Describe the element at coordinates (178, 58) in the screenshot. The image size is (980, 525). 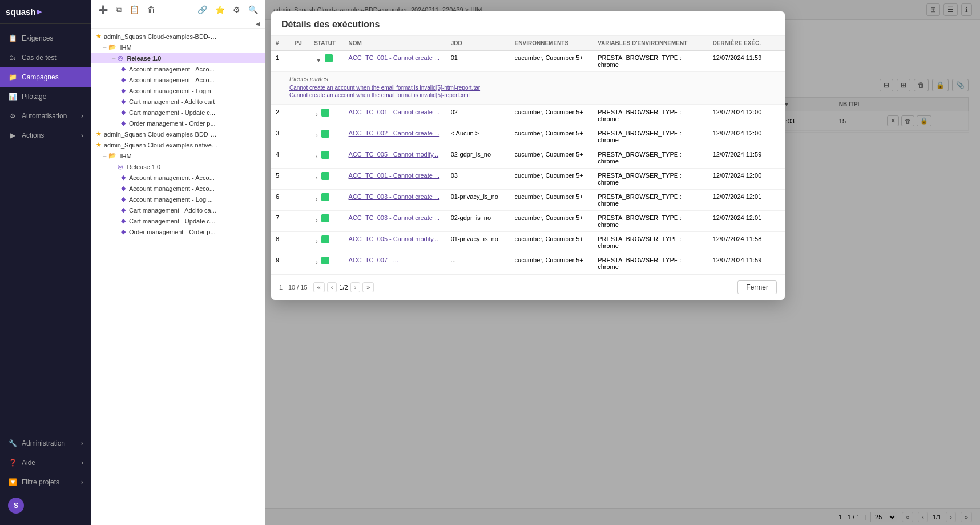
I see `tree-item-release1: ─ ◎ Release 1.0` at that location.